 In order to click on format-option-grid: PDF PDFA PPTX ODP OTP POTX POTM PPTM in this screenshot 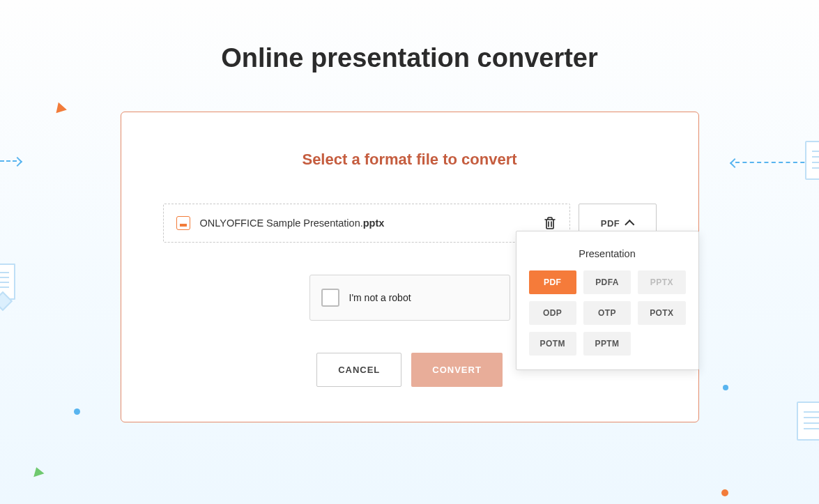, I will do `click(608, 313)`.